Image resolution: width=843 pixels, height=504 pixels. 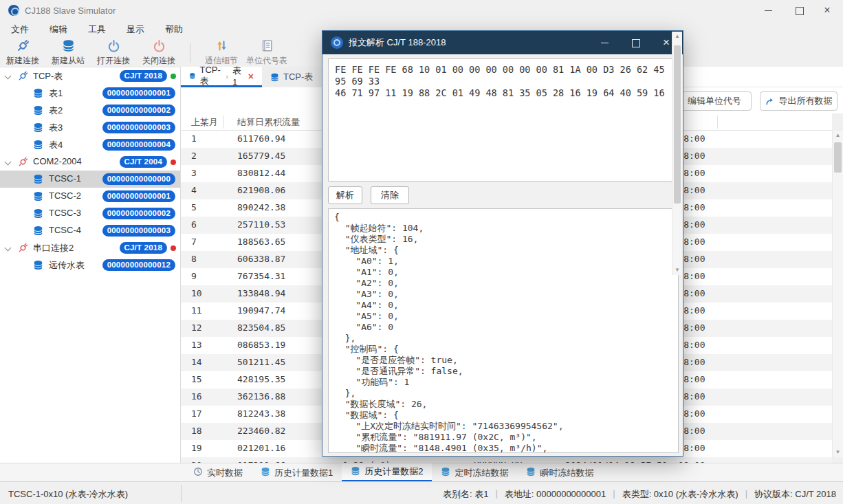 What do you see at coordinates (23, 61) in the screenshot?
I see `toolbar-label: 新建连接` at bounding box center [23, 61].